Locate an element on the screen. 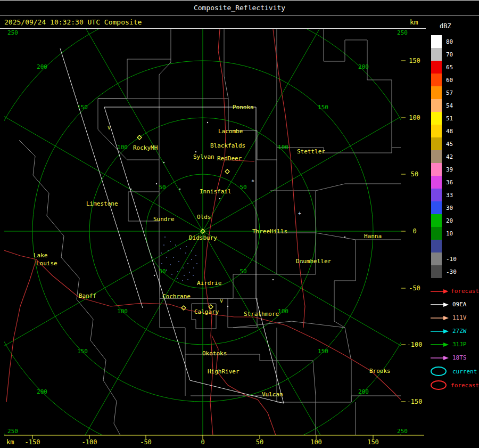 The image size is (479, 448). right-axis-label: 0 is located at coordinates (414, 231).